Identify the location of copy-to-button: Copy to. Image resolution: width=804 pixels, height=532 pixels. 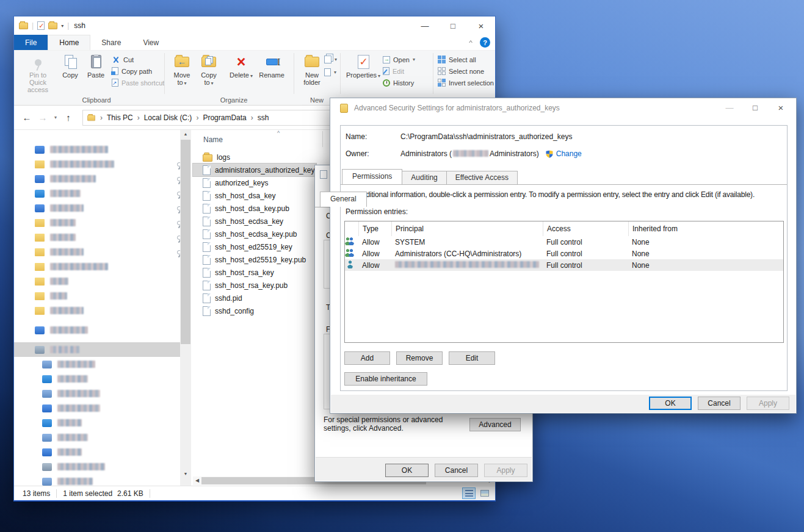
(209, 70).